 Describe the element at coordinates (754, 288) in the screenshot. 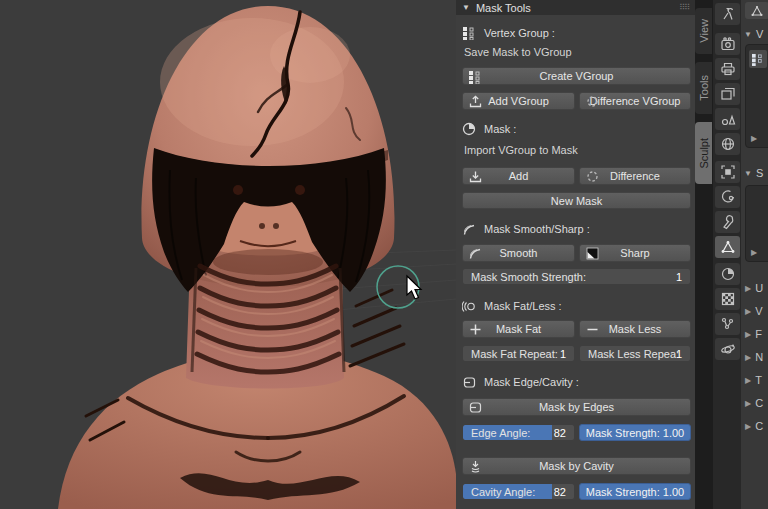

I see `collapsed-panel-uv-maps: ▶ U` at that location.